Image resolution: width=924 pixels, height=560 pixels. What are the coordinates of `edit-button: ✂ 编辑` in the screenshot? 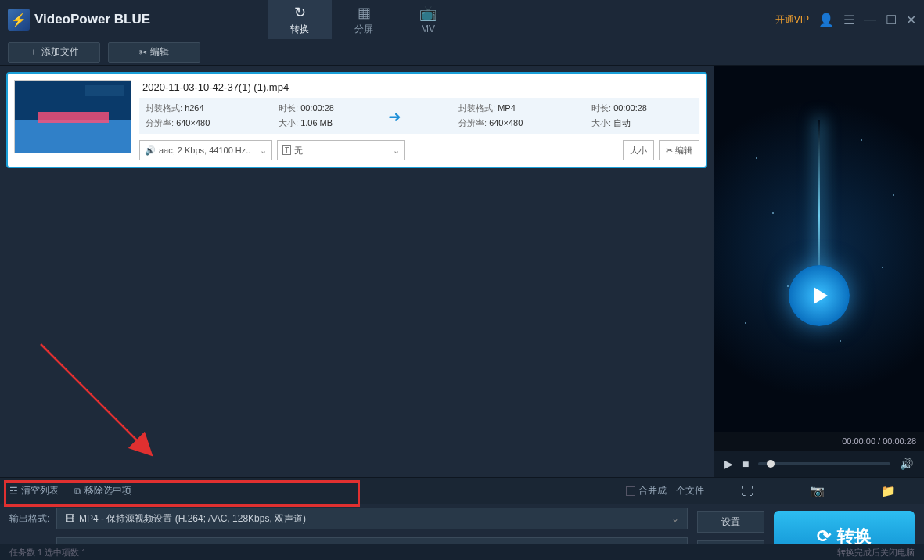 It's located at (154, 52).